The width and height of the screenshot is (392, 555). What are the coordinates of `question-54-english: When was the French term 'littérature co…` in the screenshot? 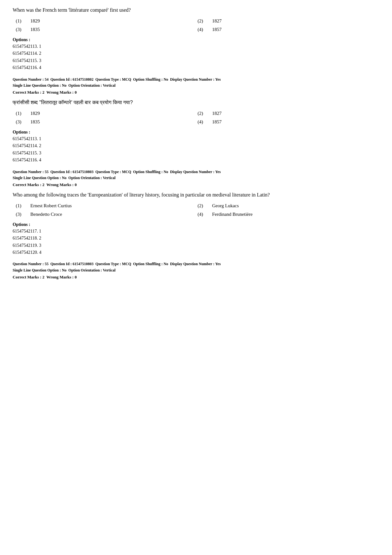 It's located at (196, 39).